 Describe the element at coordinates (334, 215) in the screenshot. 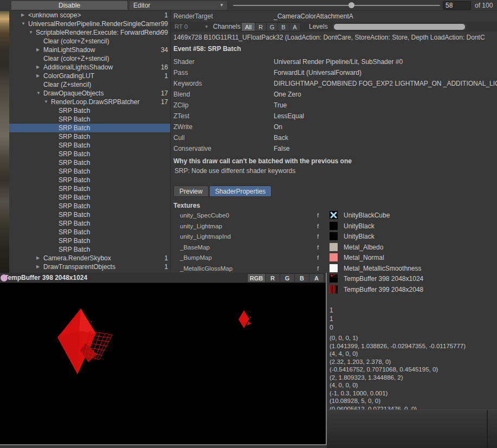

I see `texture-swatch-blackcube-icon` at that location.